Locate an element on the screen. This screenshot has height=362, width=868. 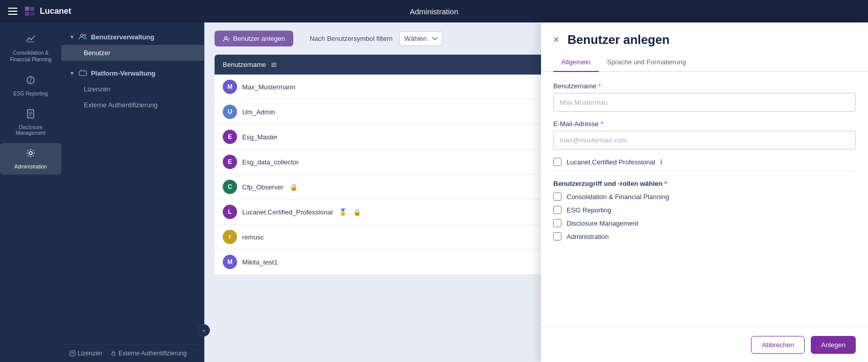
benutzername-input is located at coordinates (705, 102).